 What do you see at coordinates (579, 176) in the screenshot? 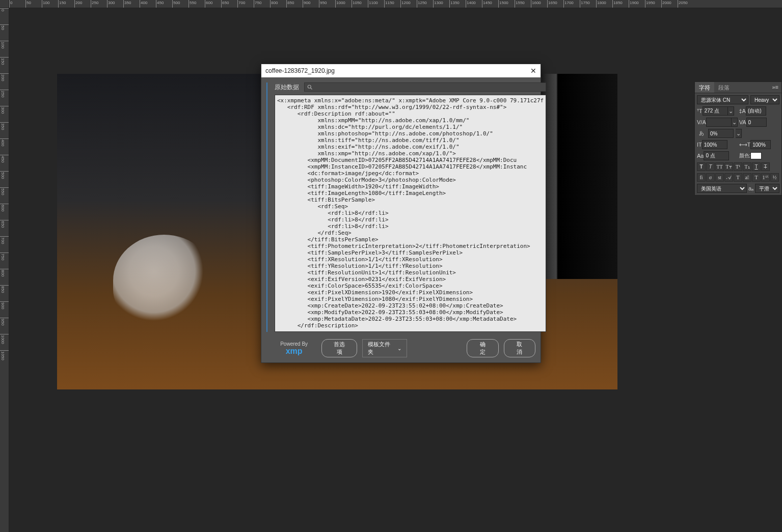
I see `image-monitor-edge` at bounding box center [579, 176].